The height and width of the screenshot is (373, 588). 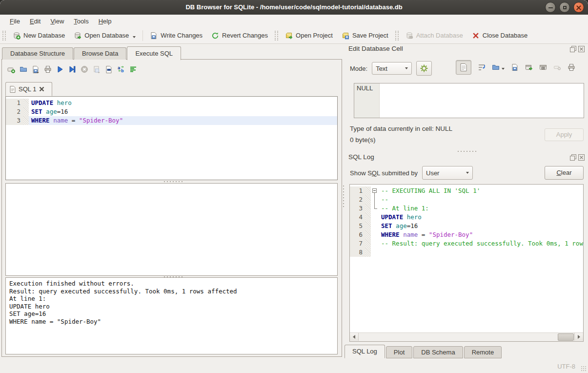 I want to click on save-results-icon, so click(x=97, y=69).